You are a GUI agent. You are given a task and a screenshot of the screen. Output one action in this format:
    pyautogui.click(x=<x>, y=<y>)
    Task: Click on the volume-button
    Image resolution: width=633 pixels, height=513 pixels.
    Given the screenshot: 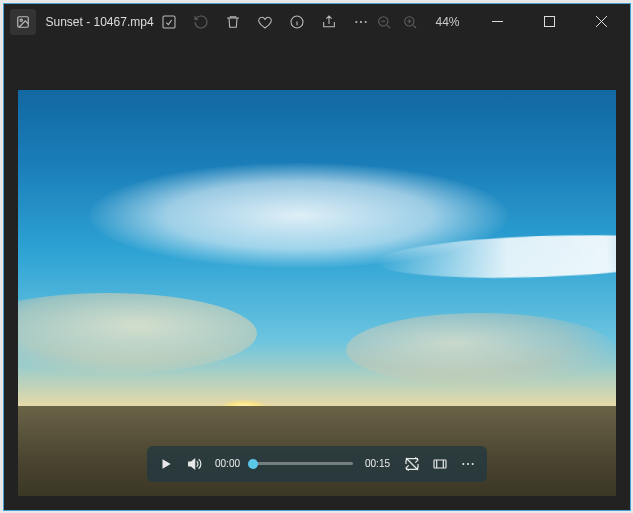 What is the action you would take?
    pyautogui.click(x=194, y=464)
    